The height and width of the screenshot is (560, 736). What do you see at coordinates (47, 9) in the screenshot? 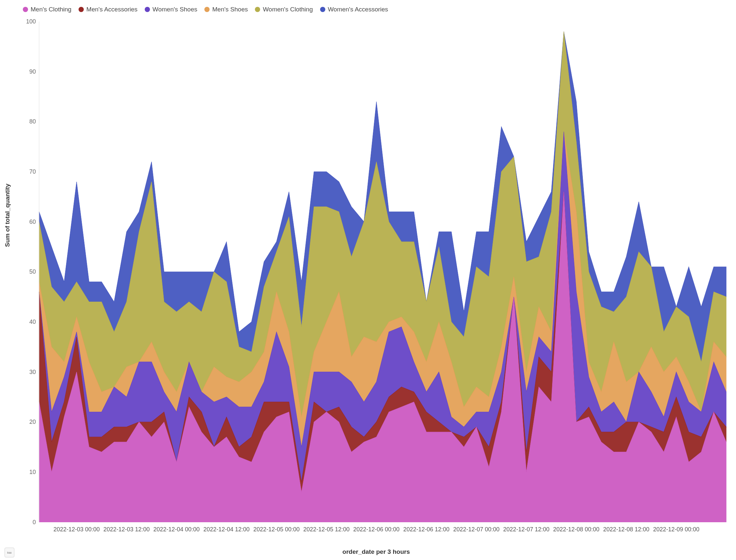
I see `legend-item: Men's Clothing` at bounding box center [47, 9].